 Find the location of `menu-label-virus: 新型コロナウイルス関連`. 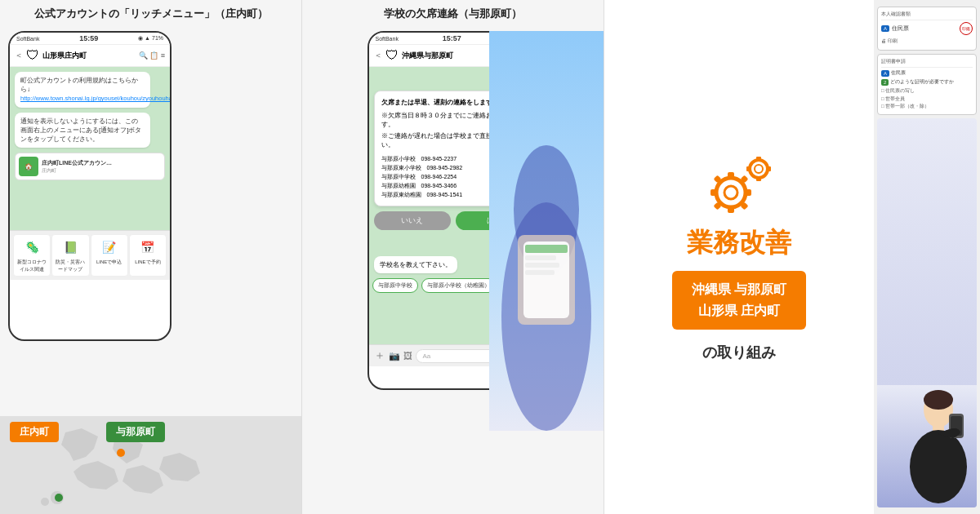

menu-label-virus: 新型コロナウイルス関連 is located at coordinates (32, 266).